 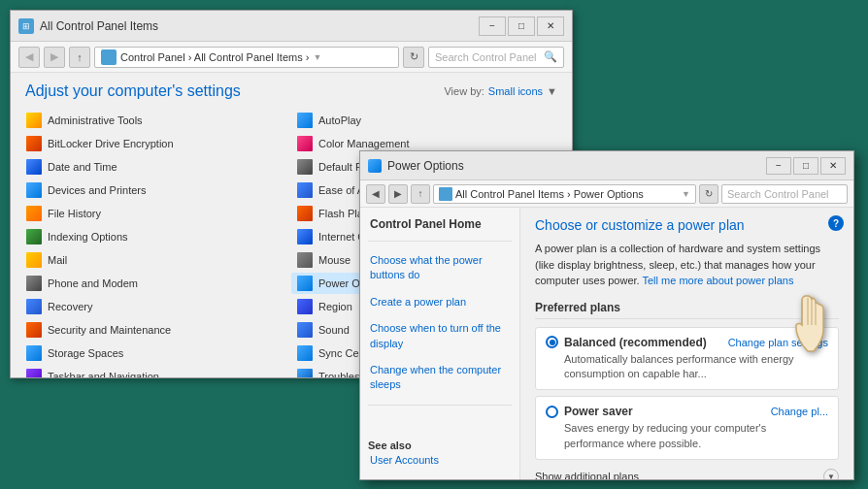 What do you see at coordinates (97, 190) in the screenshot?
I see `cp-left-label-3: Devices and Printers` at bounding box center [97, 190].